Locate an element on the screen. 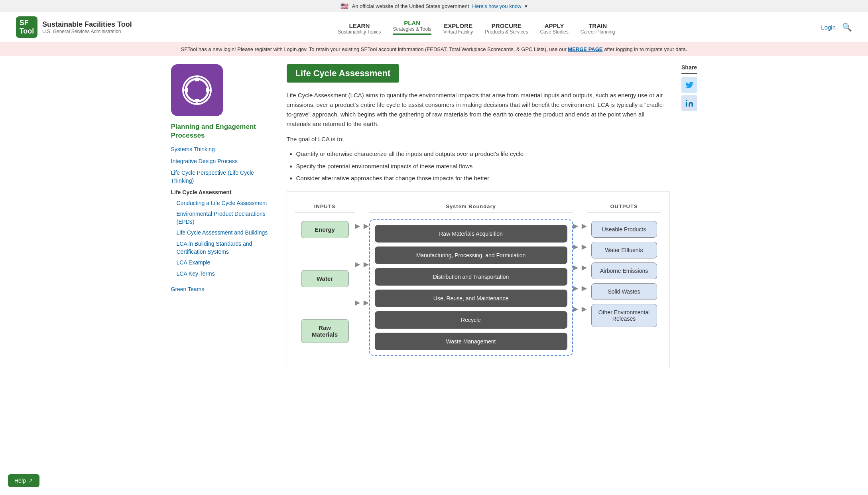  input-box-energy: Energy is located at coordinates (325, 230).